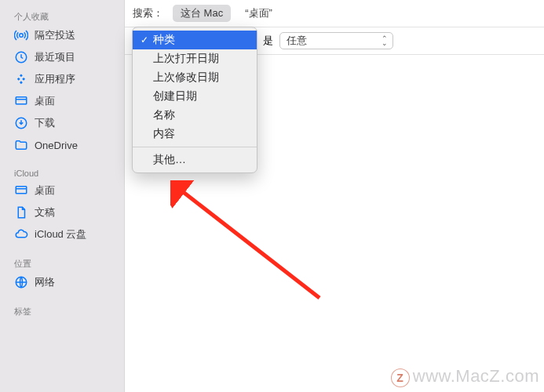 The height and width of the screenshot is (392, 544). Describe the element at coordinates (201, 78) in the screenshot. I see `popup-item-label: 上次修改日期` at that location.